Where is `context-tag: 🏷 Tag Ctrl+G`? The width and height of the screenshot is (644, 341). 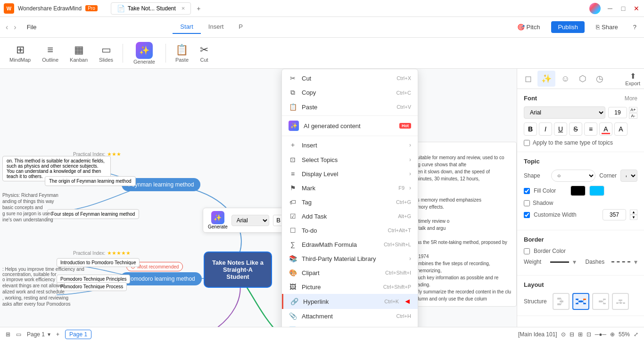
context-tag: 🏷 Tag Ctrl+G is located at coordinates (350, 202).